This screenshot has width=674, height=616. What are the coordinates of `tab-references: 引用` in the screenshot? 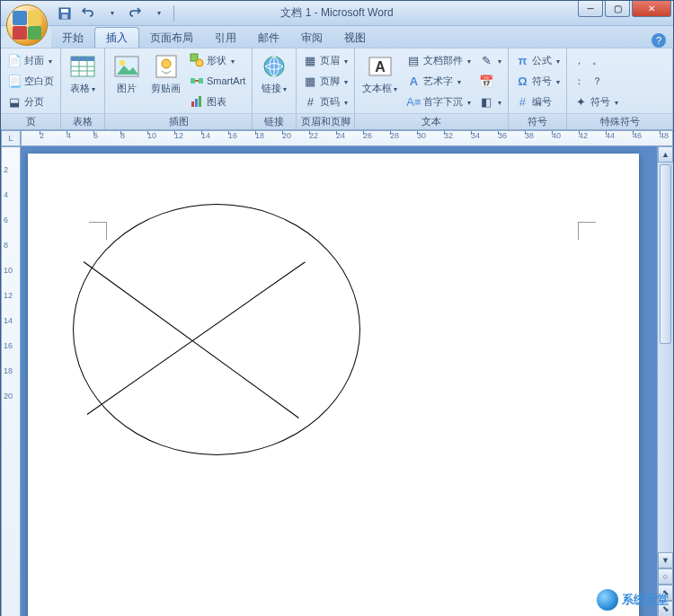 It's located at (226, 38).